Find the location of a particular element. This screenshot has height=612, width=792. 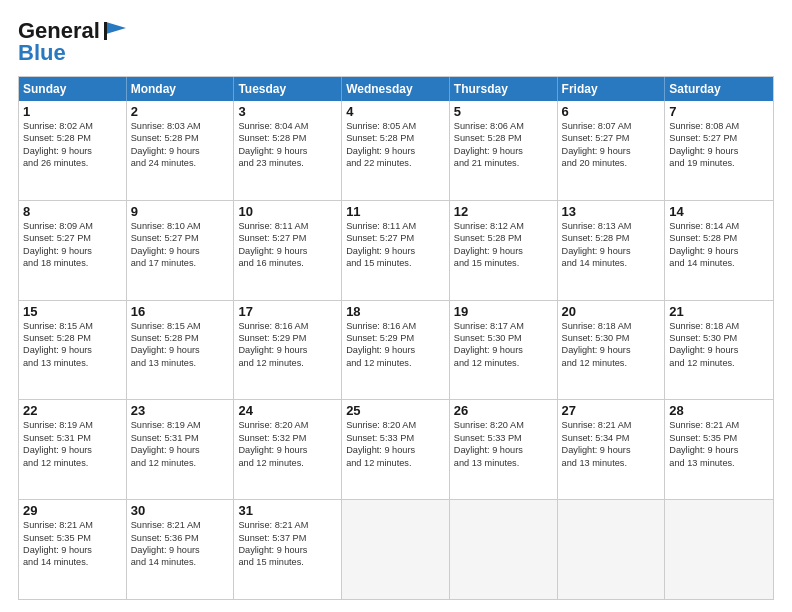

day-number: 23 is located at coordinates (180, 410).